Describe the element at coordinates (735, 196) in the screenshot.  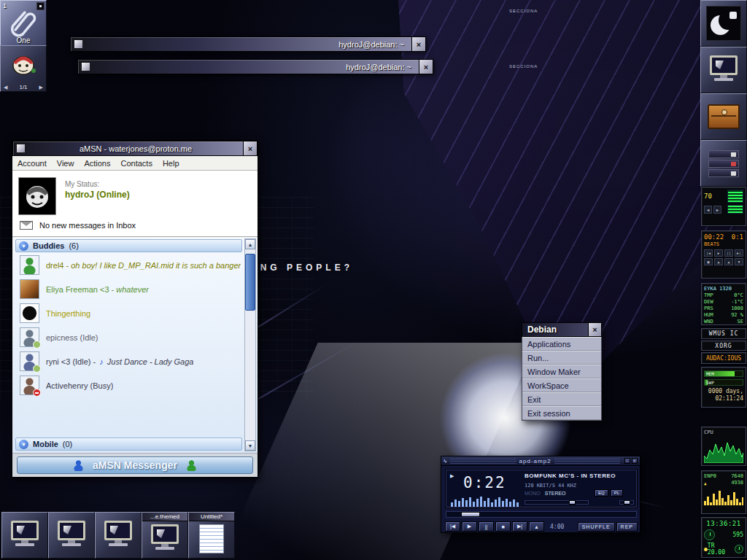
I see `vu-meter` at that location.